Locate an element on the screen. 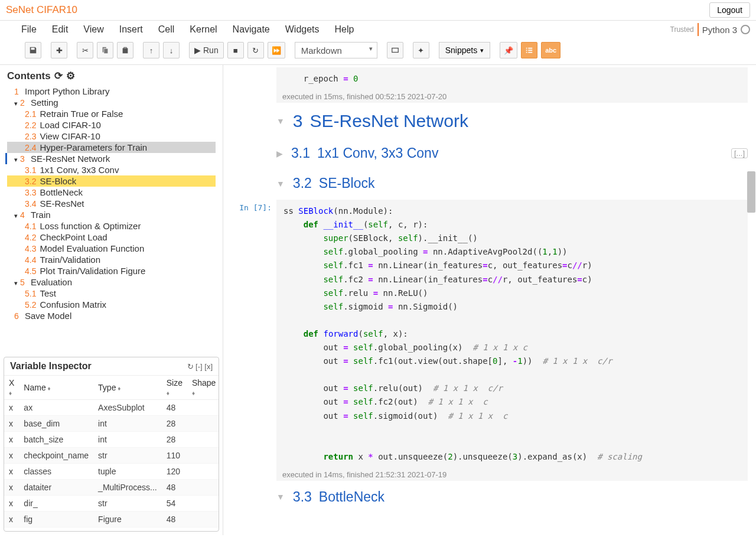 The image size is (756, 547). collapse-caret-icon: ▶ is located at coordinates (280, 154).